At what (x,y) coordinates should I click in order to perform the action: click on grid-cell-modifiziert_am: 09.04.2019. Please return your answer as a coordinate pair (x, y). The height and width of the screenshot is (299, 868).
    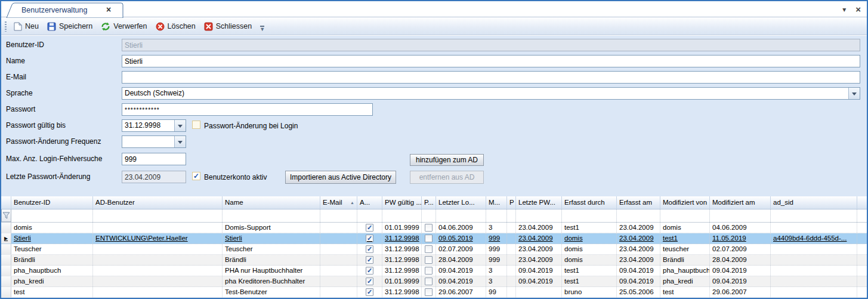
    Looking at the image, I should click on (740, 271).